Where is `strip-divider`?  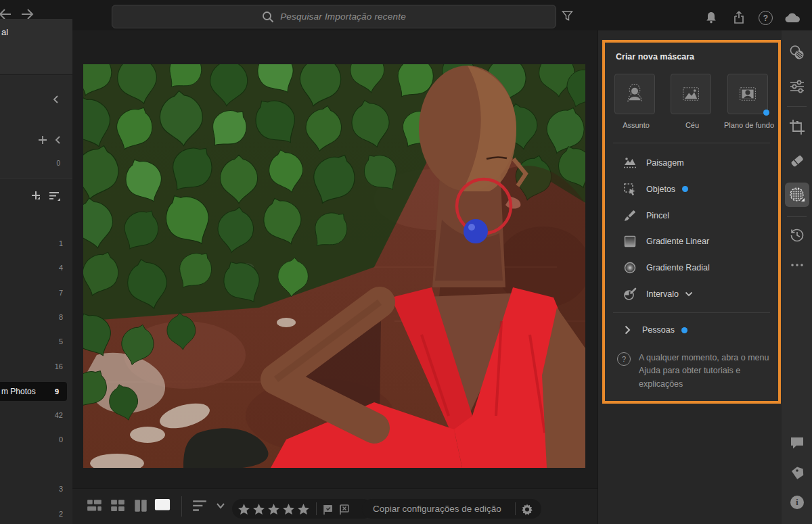 strip-divider is located at coordinates (797, 107).